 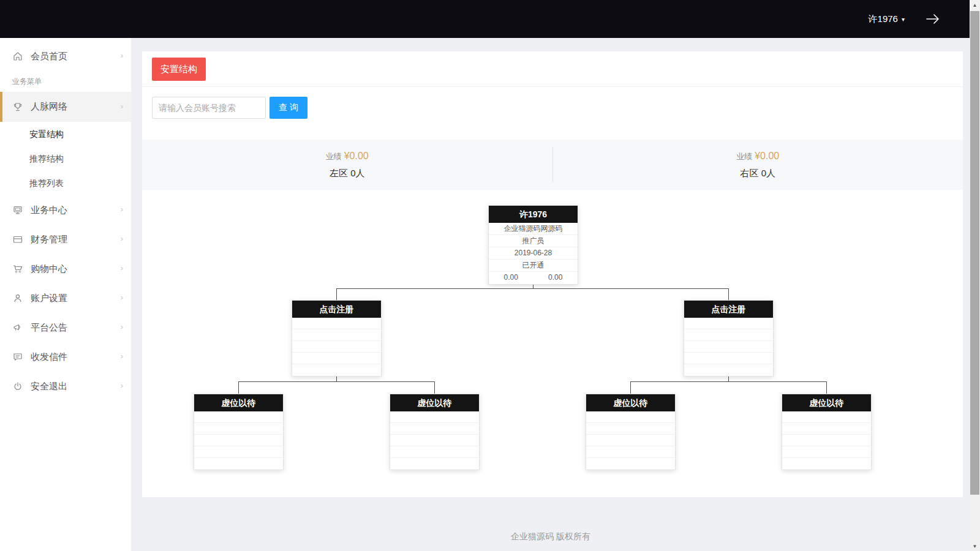 What do you see at coordinates (66, 298) in the screenshot?
I see `sidebar-item-account: 账户设置 ›` at bounding box center [66, 298].